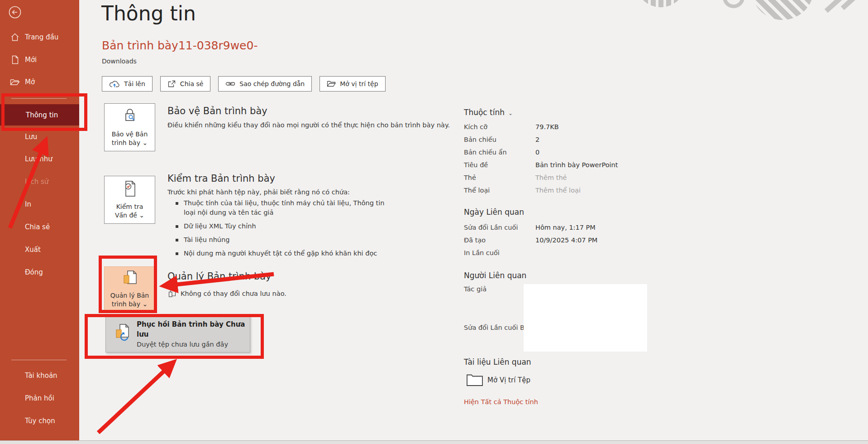 This screenshot has width=868, height=444. Describe the element at coordinates (265, 84) in the screenshot. I see `copy-path-button: Sao chép đường dẫn` at that location.